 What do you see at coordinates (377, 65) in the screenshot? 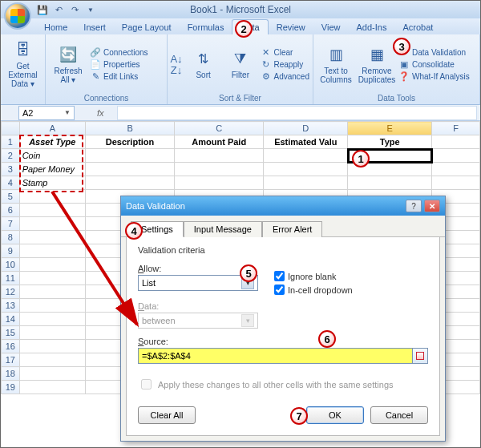
I see `remove-duplicates-button: ▦ Remove Duplicates` at bounding box center [377, 65].